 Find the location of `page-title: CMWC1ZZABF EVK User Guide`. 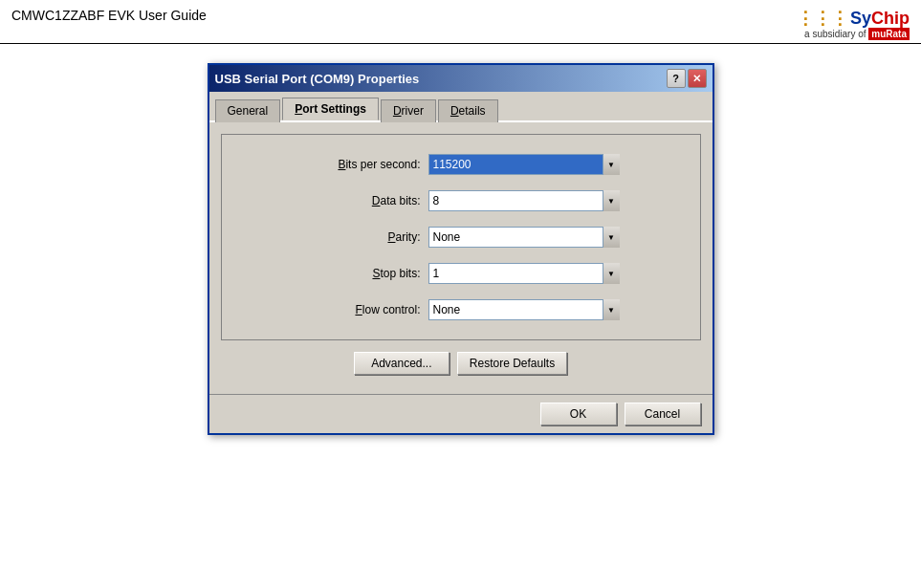

page-title: CMWC1ZZABF EVK User Guide is located at coordinates (109, 15).